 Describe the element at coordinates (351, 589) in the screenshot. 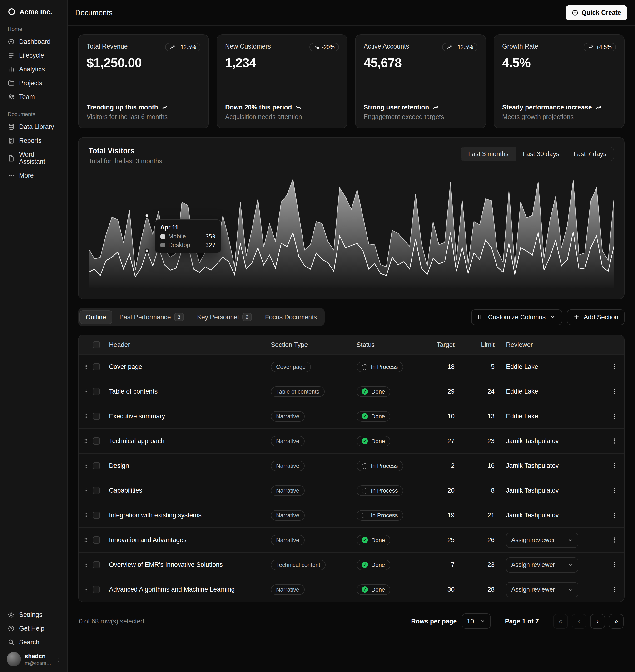

I see `table-row: Advanced Algorithms and Machine Learning…` at that location.